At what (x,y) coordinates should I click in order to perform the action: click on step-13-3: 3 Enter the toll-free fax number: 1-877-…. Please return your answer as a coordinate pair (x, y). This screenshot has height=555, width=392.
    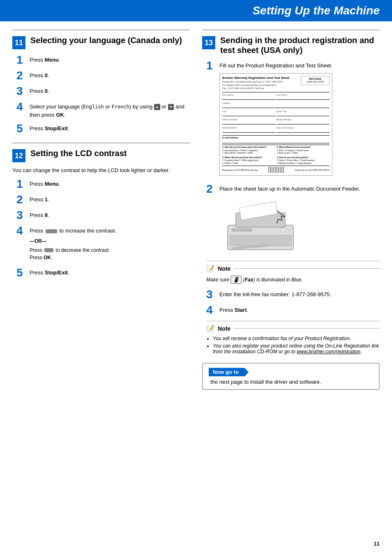
    Looking at the image, I should click on (293, 295).